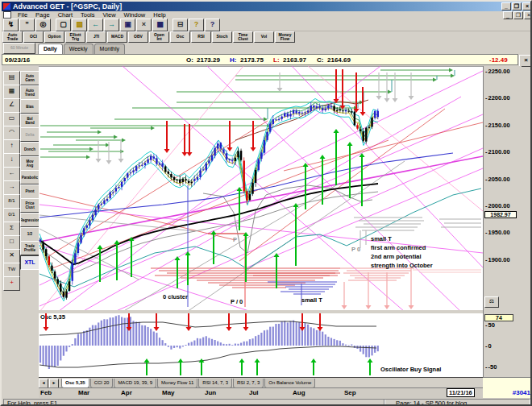  I want to click on month-label-jul: Jul, so click(254, 393).